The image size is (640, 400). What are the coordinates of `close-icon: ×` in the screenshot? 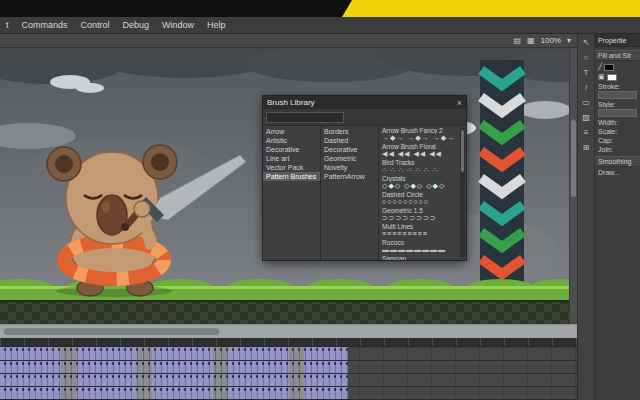 It's located at (460, 103).